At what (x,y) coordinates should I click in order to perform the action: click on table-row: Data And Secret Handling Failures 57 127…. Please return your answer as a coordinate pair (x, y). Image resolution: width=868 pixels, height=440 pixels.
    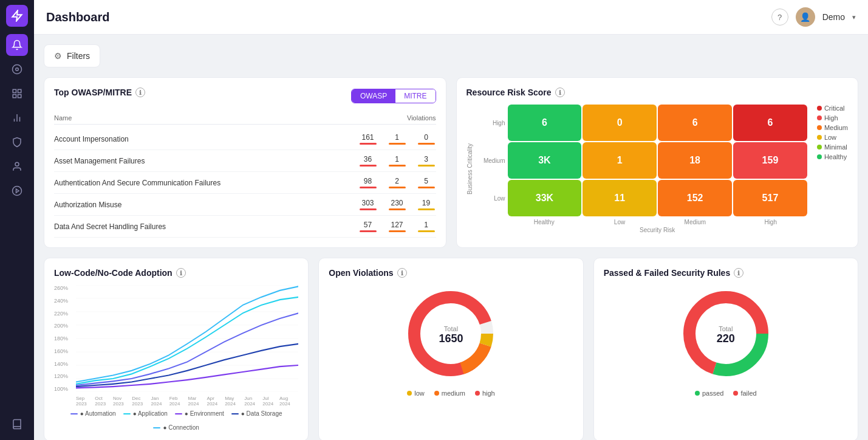
    Looking at the image, I should click on (245, 227).